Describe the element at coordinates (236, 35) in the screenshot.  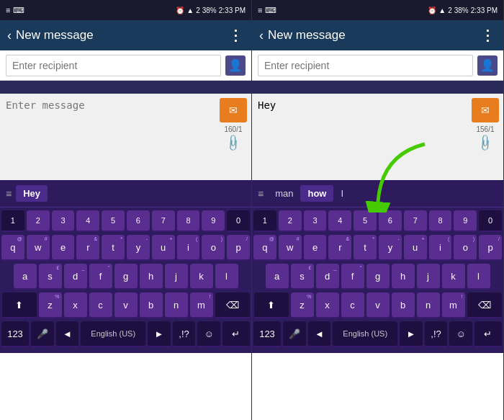
I see `more-button-left: ⋮` at that location.